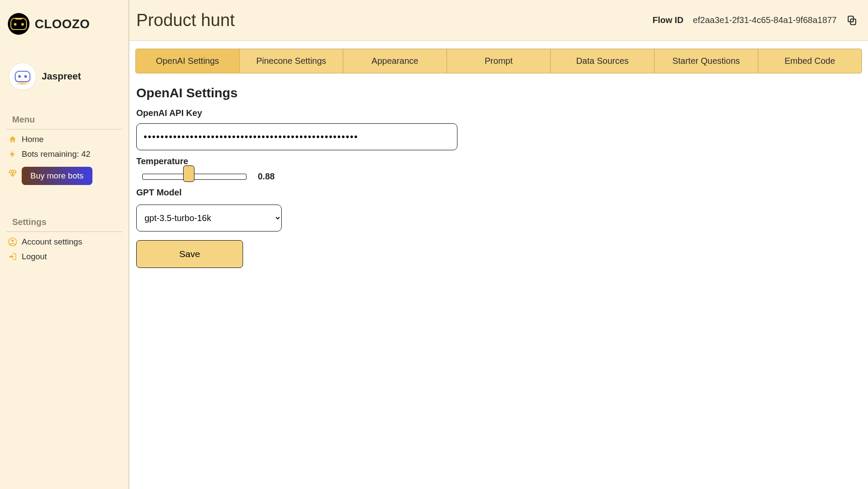 The width and height of the screenshot is (868, 489). What do you see at coordinates (62, 76) in the screenshot?
I see `user-name: Jaspreet` at bounding box center [62, 76].